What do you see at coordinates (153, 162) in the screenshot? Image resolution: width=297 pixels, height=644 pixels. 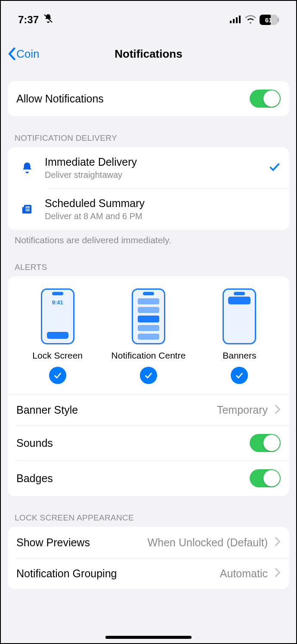 I see `delivery-immediate-title: Immediate Delivery` at bounding box center [153, 162].